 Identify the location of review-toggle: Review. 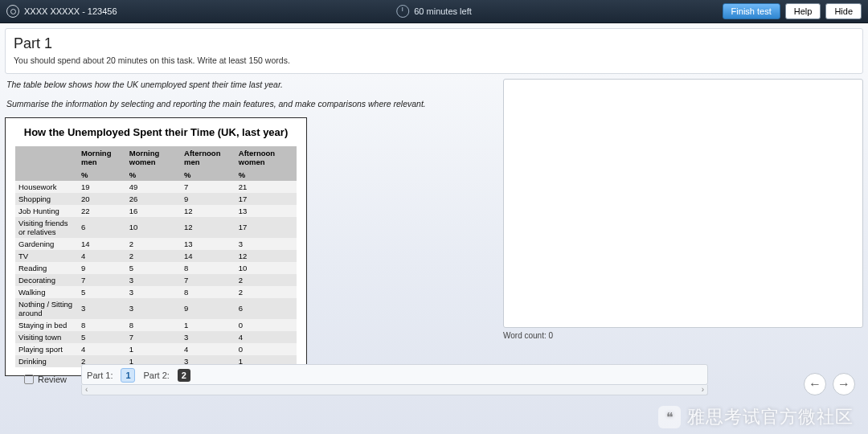
(45, 379).